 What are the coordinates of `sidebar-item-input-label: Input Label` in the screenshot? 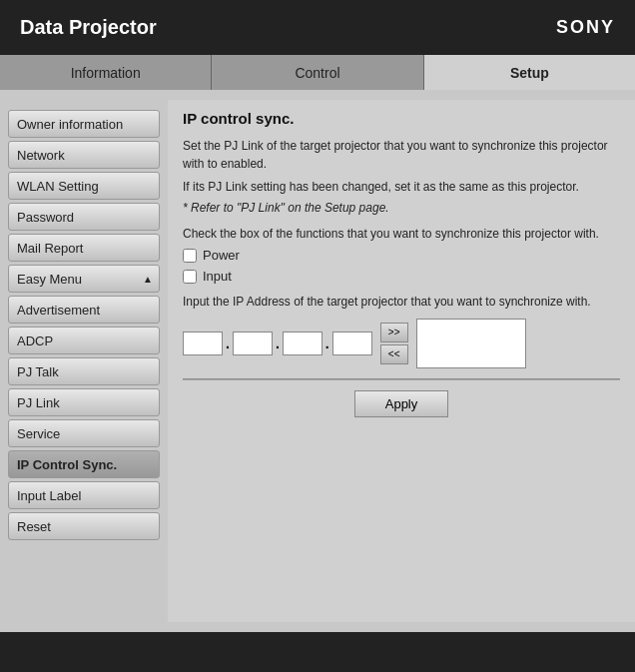 It's located at (84, 495).